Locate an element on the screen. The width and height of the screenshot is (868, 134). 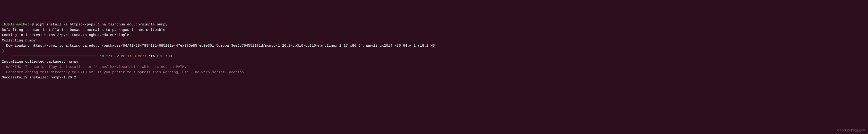
prompt-symbol: $ is located at coordinates (33, 25).